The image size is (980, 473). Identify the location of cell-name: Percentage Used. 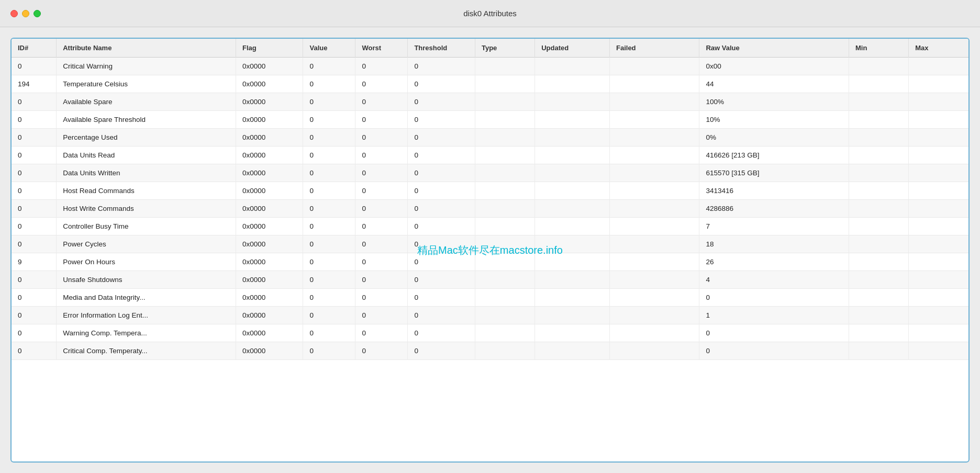
(147, 138).